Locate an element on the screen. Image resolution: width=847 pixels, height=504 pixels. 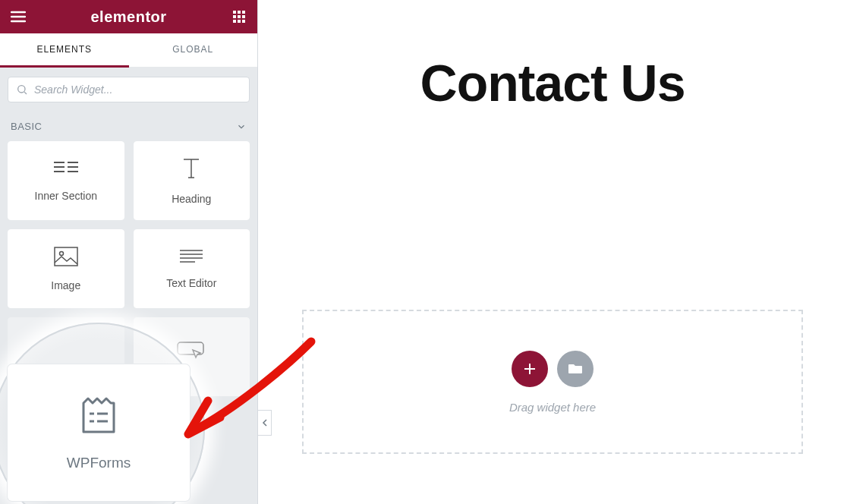
page-title: Contact Us is located at coordinates (553, 83).